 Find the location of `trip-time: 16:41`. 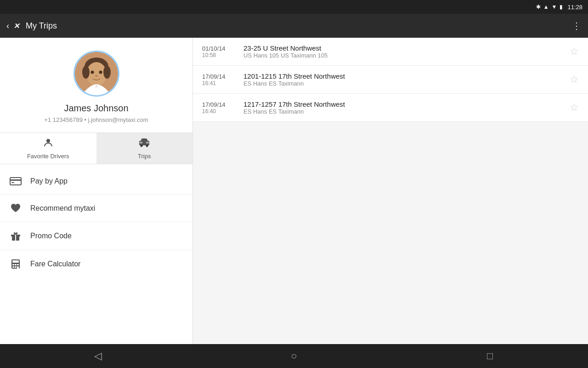

trip-time: 16:41 is located at coordinates (218, 83).